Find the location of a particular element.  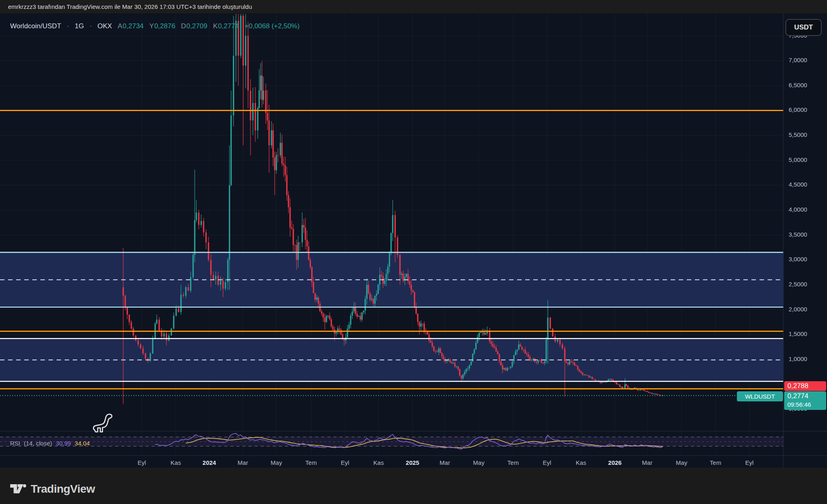

svg-text: 2026 is located at coordinates (615, 463).